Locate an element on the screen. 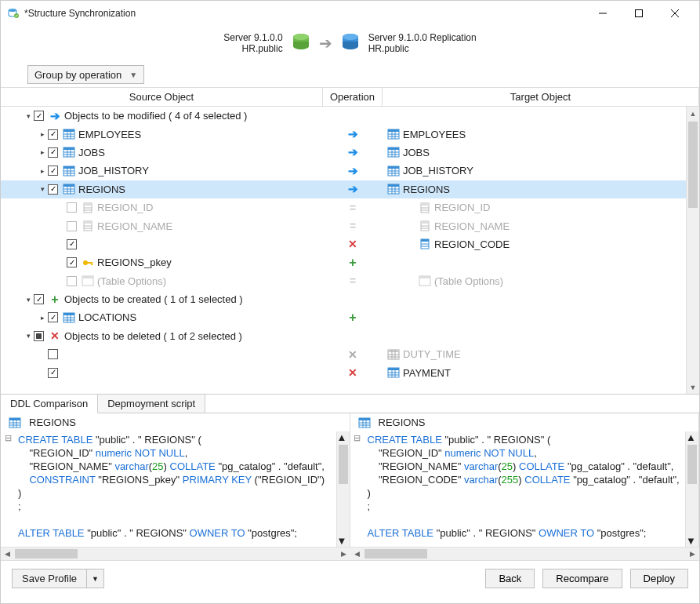  ddl-source-title: REGIONS is located at coordinates (53, 422).